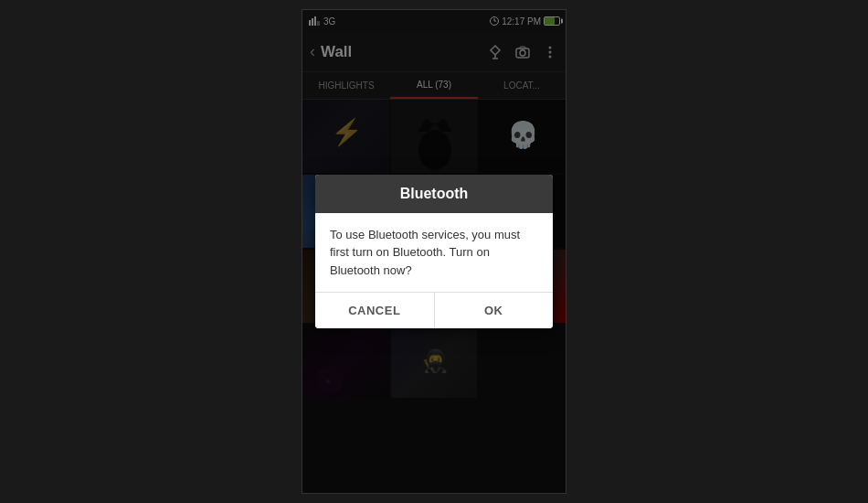 This screenshot has width=868, height=503. What do you see at coordinates (434, 252) in the screenshot?
I see `bluetooth-dialog: Bluetooth To use Bluetooth services, you…` at bounding box center [434, 252].